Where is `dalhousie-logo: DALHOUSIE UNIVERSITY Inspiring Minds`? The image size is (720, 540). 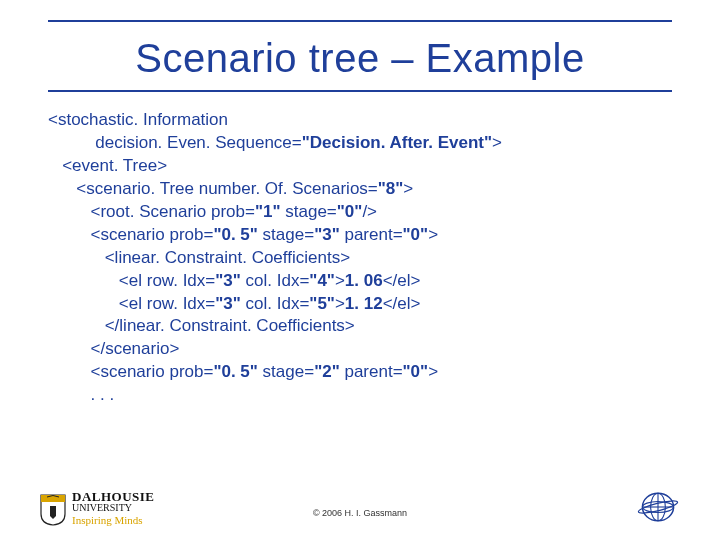 dalhousie-logo: DALHOUSIE UNIVERSITY Inspiring Minds is located at coordinates (98, 508).